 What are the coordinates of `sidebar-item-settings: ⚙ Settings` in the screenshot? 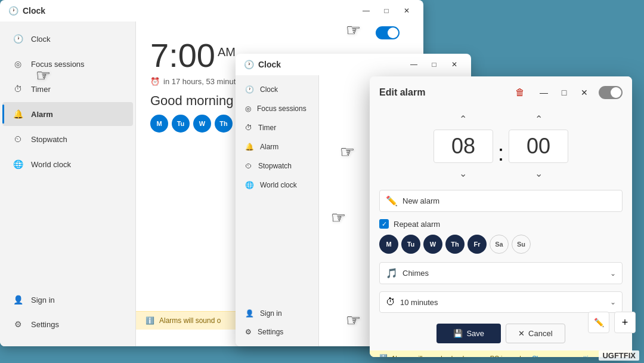 It's located at (68, 324).